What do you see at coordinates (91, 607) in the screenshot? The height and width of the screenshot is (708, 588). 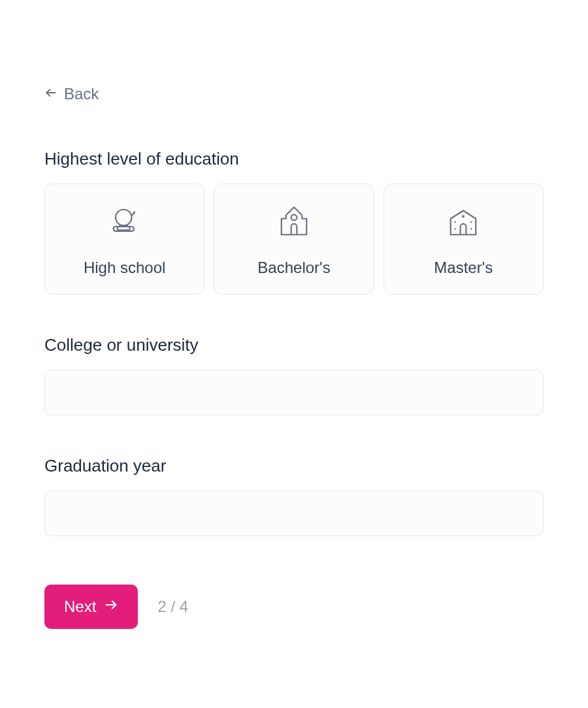 I see `next-button: Next` at bounding box center [91, 607].